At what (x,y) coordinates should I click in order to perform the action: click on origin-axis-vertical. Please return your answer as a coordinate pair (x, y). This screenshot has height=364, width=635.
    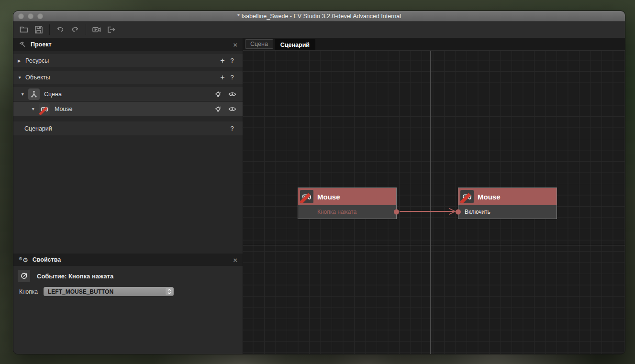
    Looking at the image, I should click on (431, 203).